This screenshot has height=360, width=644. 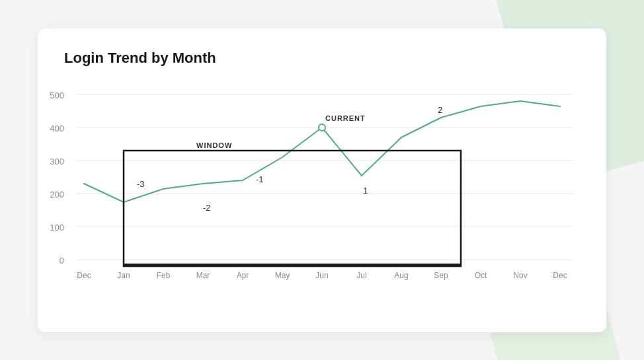 What do you see at coordinates (57, 95) in the screenshot?
I see `y-label-500: 500` at bounding box center [57, 95].